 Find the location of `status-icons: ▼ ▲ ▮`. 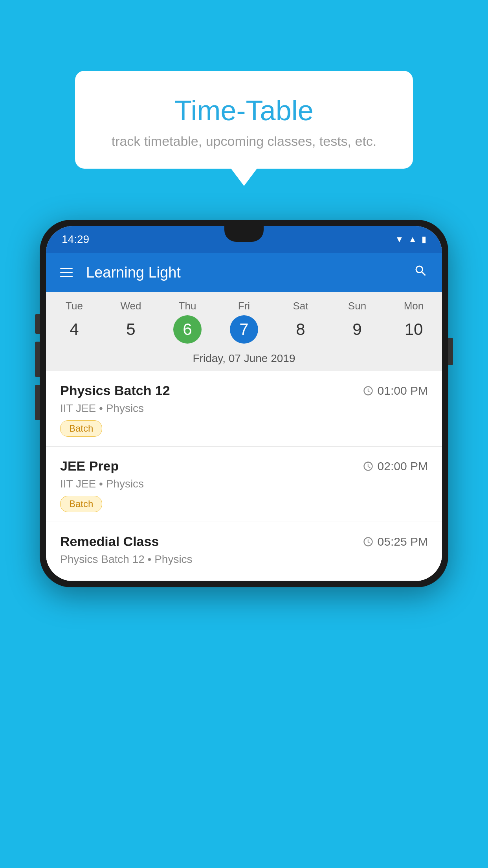

status-icons: ▼ ▲ ▮ is located at coordinates (411, 239).